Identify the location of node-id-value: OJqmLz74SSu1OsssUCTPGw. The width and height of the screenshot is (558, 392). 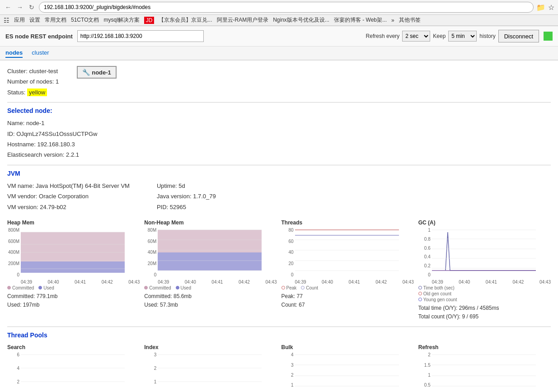
(57, 134).